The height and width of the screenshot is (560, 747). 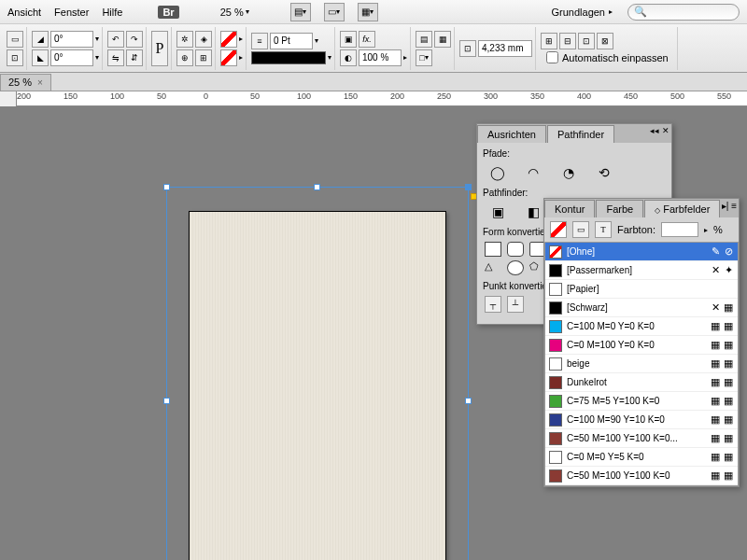 What do you see at coordinates (574, 192) in the screenshot?
I see `pathfinder-label: Pathfinder:` at bounding box center [574, 192].